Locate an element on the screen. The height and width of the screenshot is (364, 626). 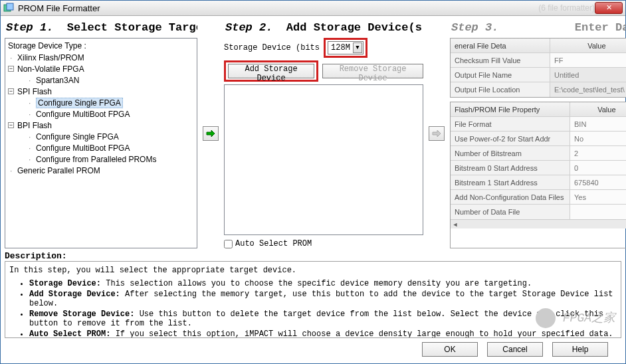
output-file-location: E:\code_test\led_test\📁 is located at coordinates (588, 90).